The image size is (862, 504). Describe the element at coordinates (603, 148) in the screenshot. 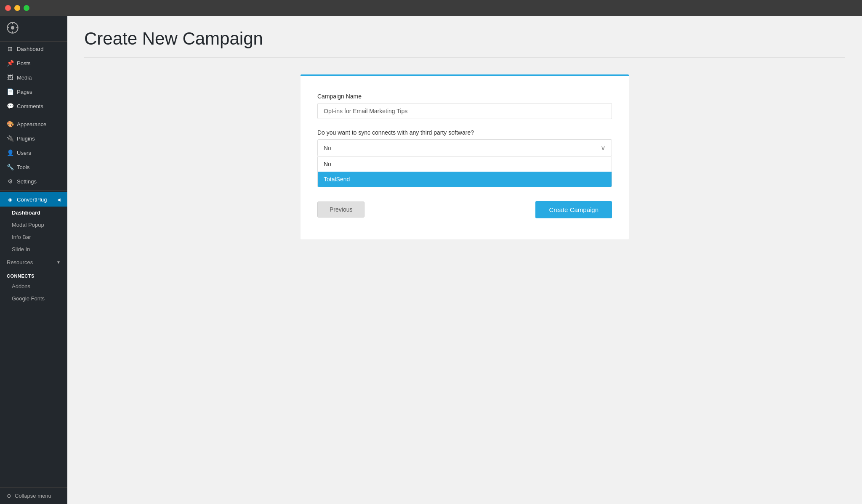

I see `dropdown-chevron-icon: ∨` at that location.